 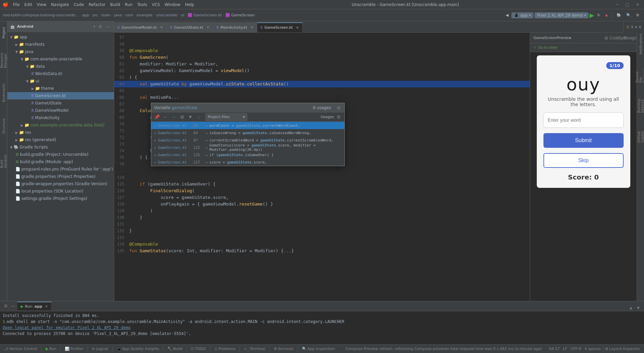 I want to click on sidebar-tab-build-variants: Build Variants, so click(x=4, y=159).